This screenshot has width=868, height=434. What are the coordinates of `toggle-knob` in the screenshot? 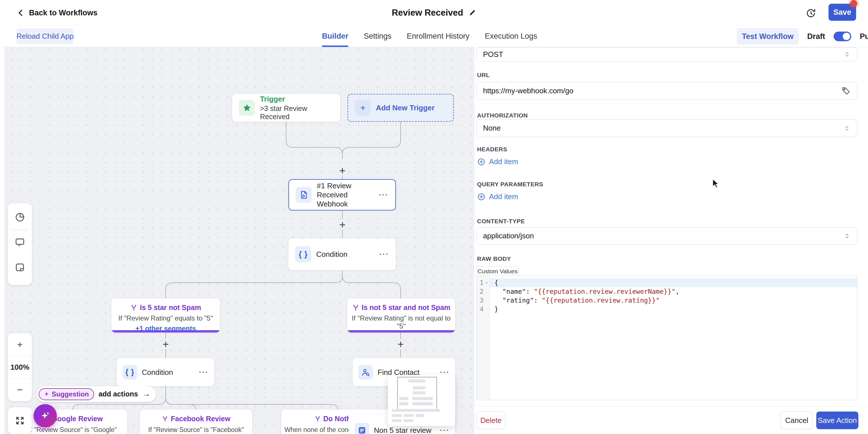 It's located at (846, 36).